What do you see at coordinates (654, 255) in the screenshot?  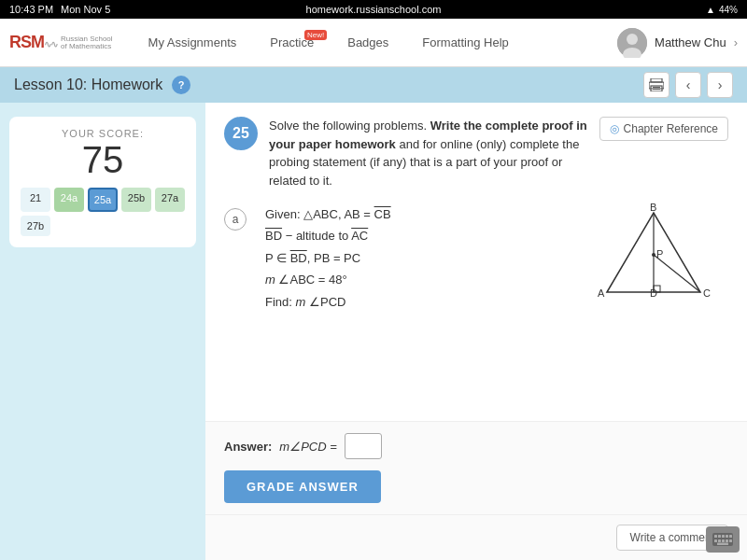 I see `triangle-svg: B A C D P` at bounding box center [654, 255].